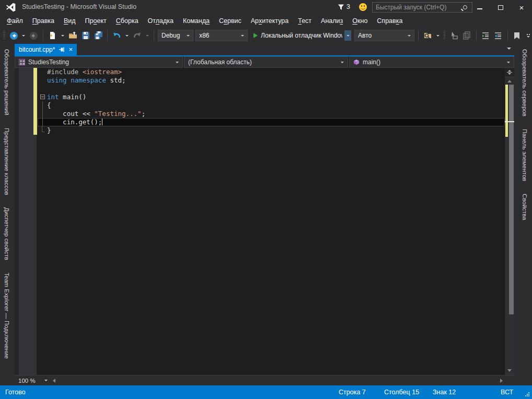 The image size is (532, 399). What do you see at coordinates (196, 21) in the screenshot?
I see `menu-item: Команда` at bounding box center [196, 21].